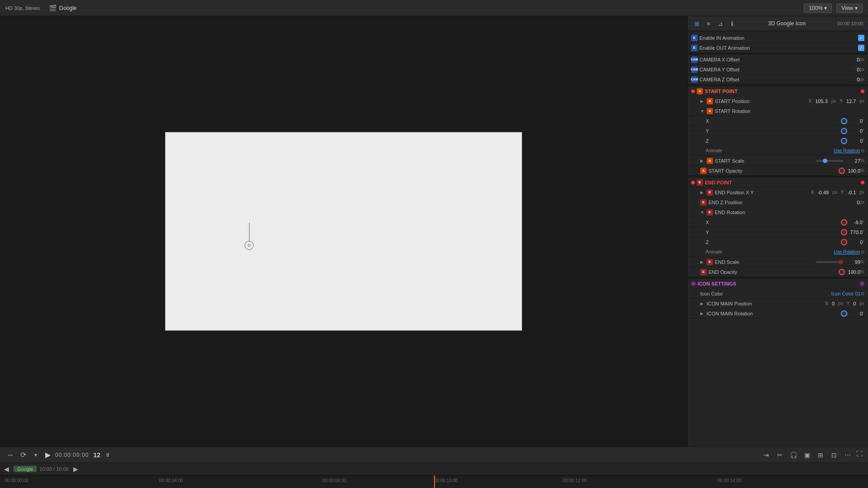  What do you see at coordinates (823, 192) in the screenshot?
I see `end-pos-x-value: -0.49` at bounding box center [823, 192].